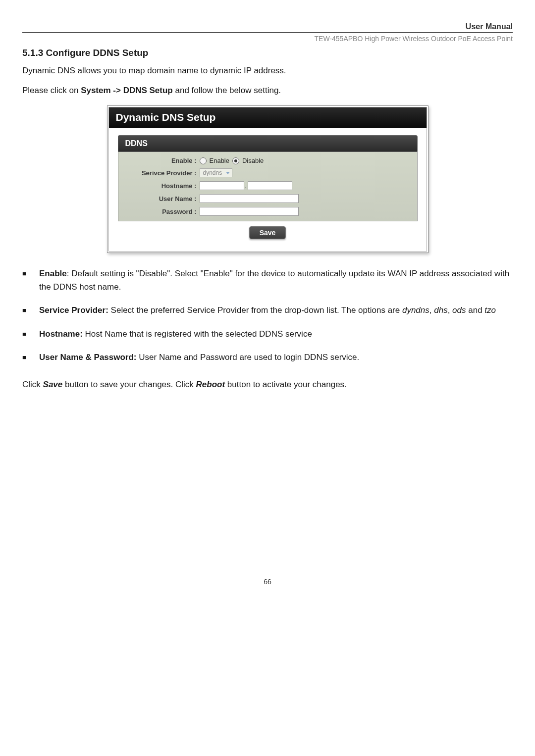 The height and width of the screenshot is (756, 535). I want to click on enable-label: Enable :, so click(162, 160).